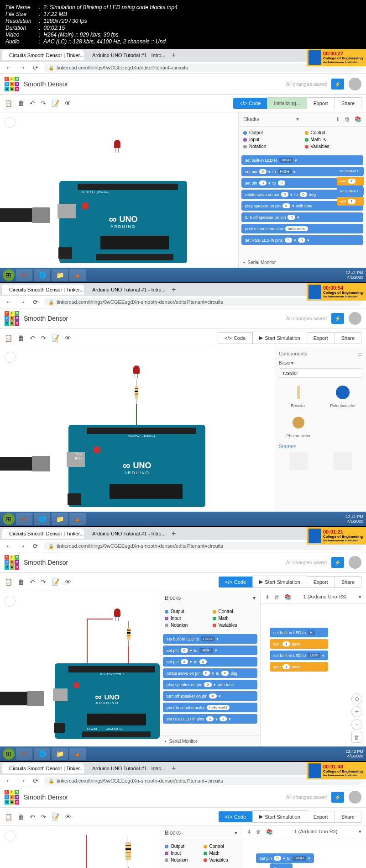  What do you see at coordinates (302, 217) in the screenshot?
I see `block-speaker-off: turn off speaker on pin0▾` at bounding box center [302, 217].